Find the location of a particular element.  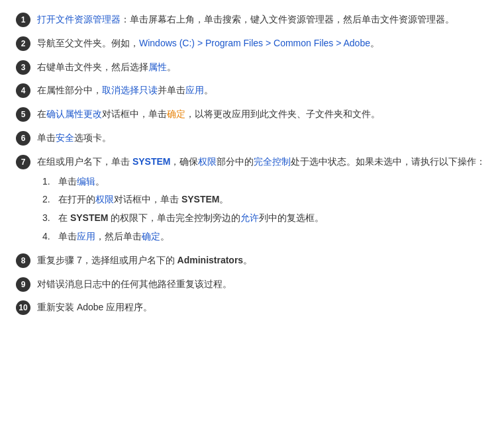

sub-num-4: 4. is located at coordinates (48, 237).